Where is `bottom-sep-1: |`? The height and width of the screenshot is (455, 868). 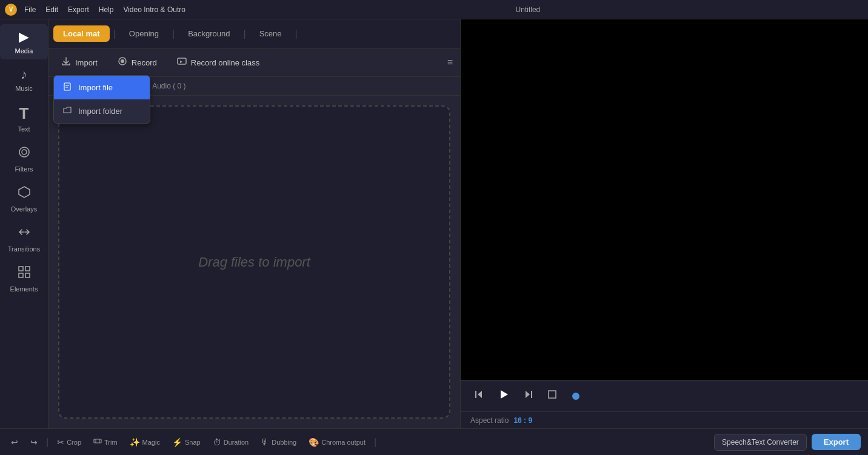 bottom-sep-1: | is located at coordinates (47, 442).